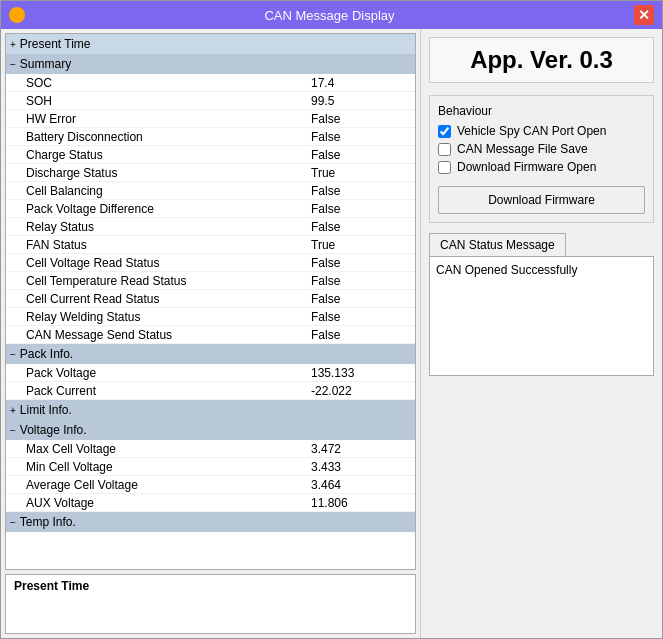 The image size is (663, 639). I want to click on row-discharge-status: Discharge Status True, so click(210, 173).